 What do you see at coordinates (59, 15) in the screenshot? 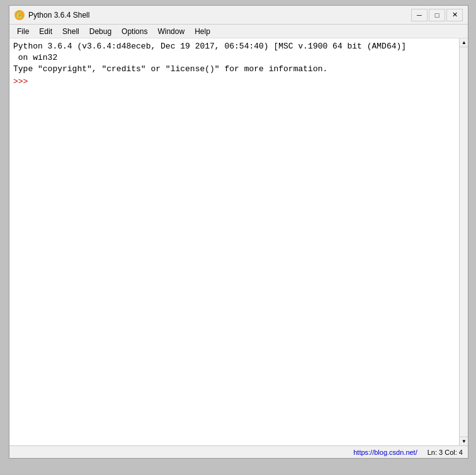
I see `window-title: Python 3.6.4 Shell` at bounding box center [59, 15].